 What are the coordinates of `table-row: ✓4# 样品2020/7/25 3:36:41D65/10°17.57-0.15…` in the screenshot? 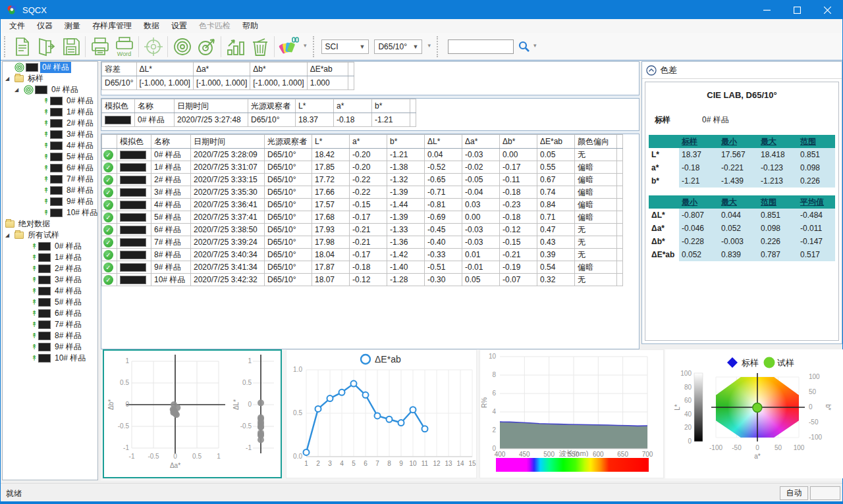 It's located at (362, 205).